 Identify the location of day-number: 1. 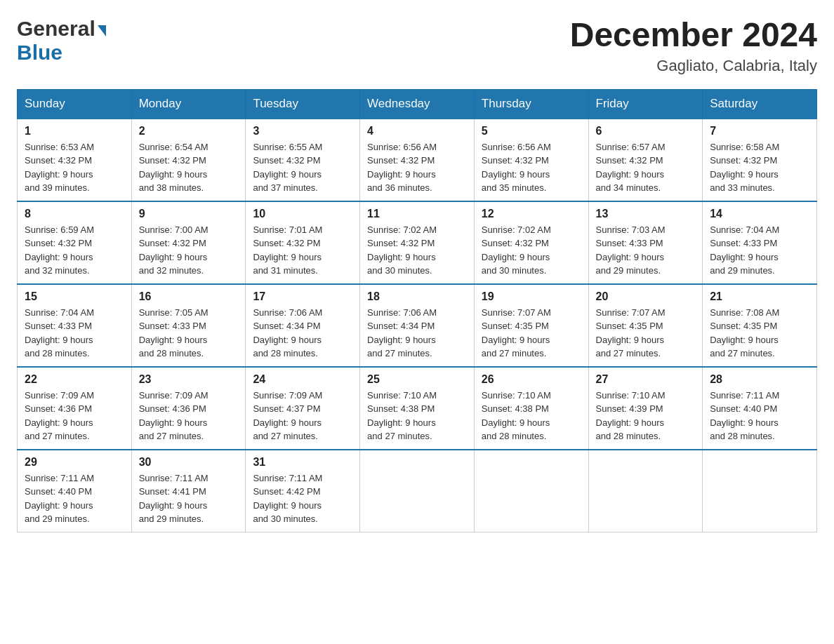
(74, 131).